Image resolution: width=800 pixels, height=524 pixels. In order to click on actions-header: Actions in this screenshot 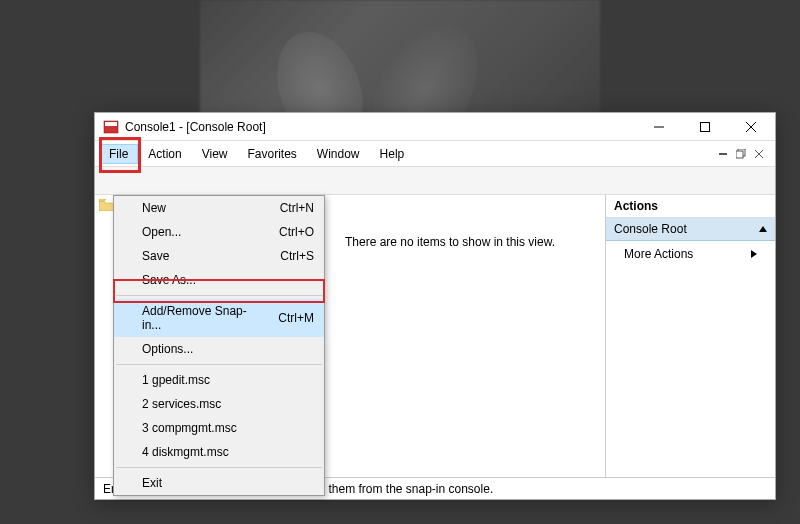, I will do `click(690, 206)`.